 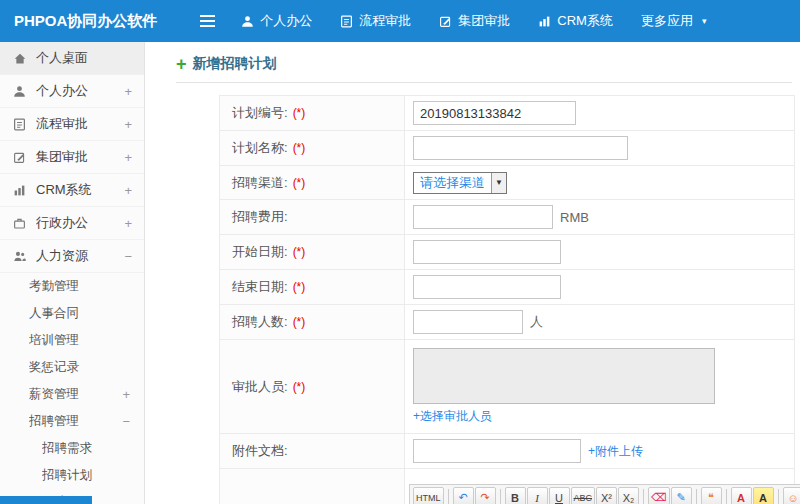 What do you see at coordinates (452, 183) in the screenshot?
I see `selected-option: 请选择渠道` at bounding box center [452, 183].